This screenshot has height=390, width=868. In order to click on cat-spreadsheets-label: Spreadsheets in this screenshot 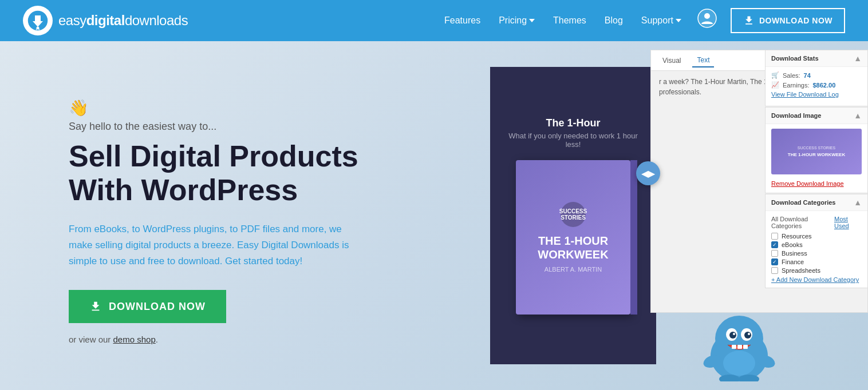, I will do `click(801, 270)`.